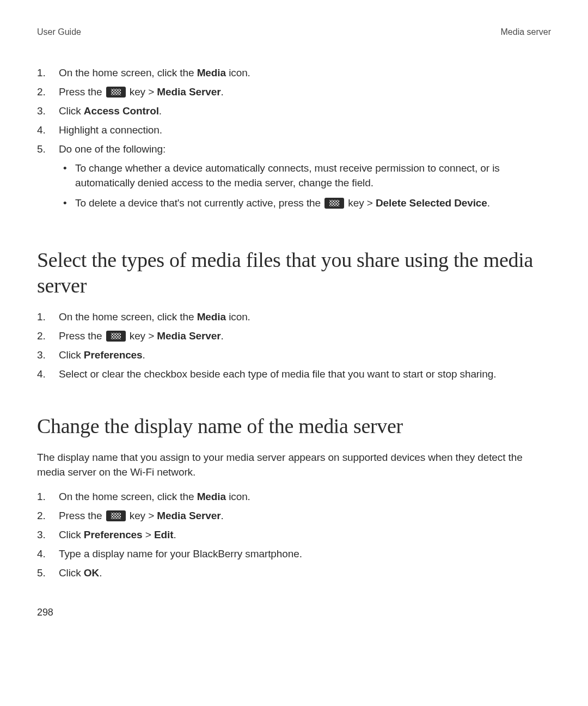 The image size is (588, 706). I want to click on bold-text: Edit, so click(164, 535).